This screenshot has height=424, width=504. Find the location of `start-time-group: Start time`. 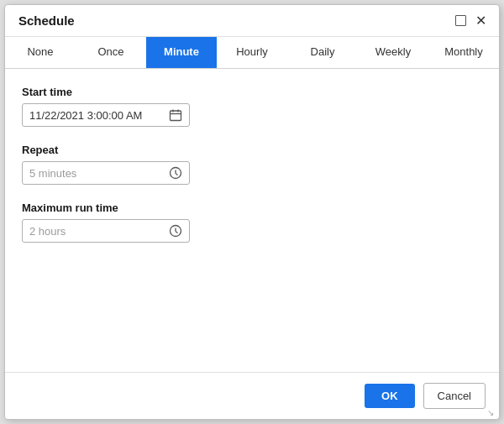

start-time-group: Start time is located at coordinates (252, 106).